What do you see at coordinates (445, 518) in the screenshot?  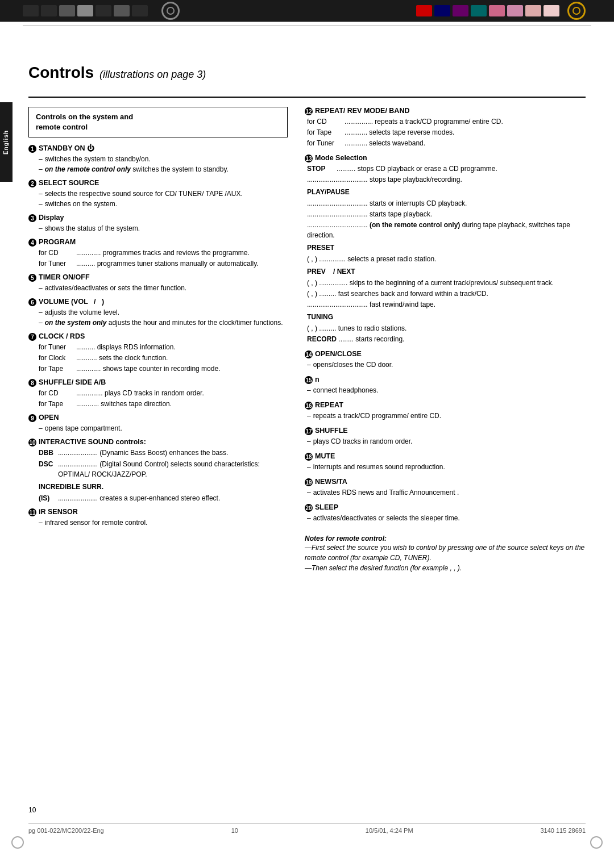 I see `item-desc-20: activates/deactivates or selects the sle…` at bounding box center [445, 518].